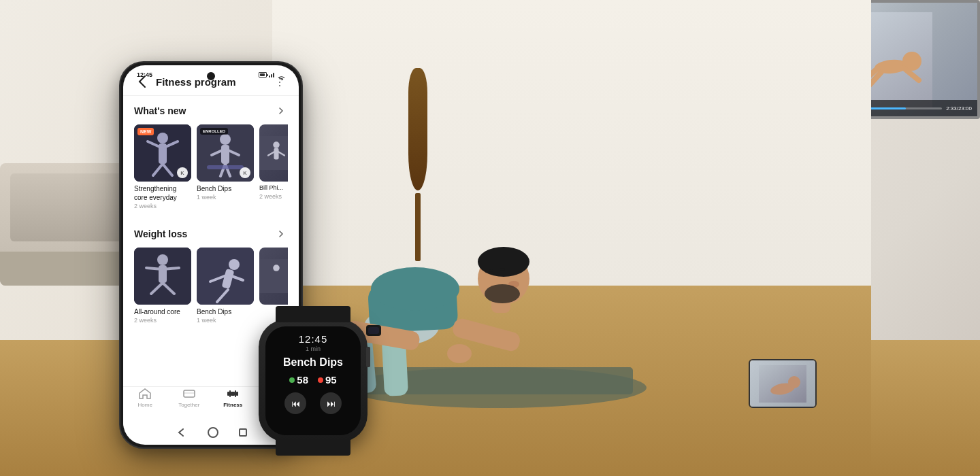 Image resolution: width=980 pixels, height=476 pixels. What do you see at coordinates (272, 75) in the screenshot?
I see `status-icons` at bounding box center [272, 75].